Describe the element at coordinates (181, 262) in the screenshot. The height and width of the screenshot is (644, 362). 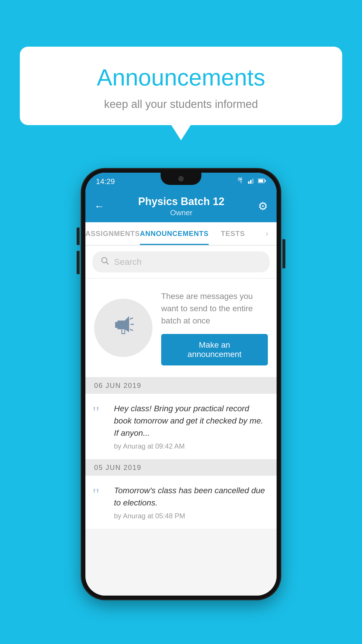
I see `search-bar: Search` at that location.